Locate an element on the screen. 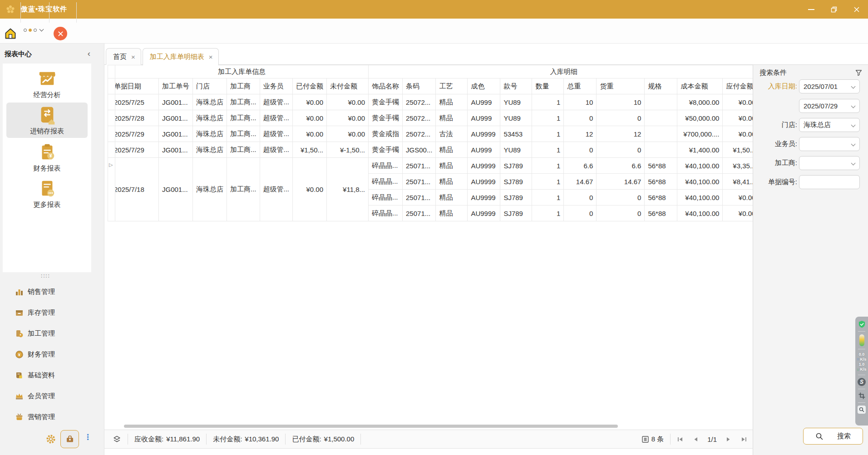 Image resolution: width=868 pixels, height=455 pixels. record-count: 8 条 is located at coordinates (653, 439).